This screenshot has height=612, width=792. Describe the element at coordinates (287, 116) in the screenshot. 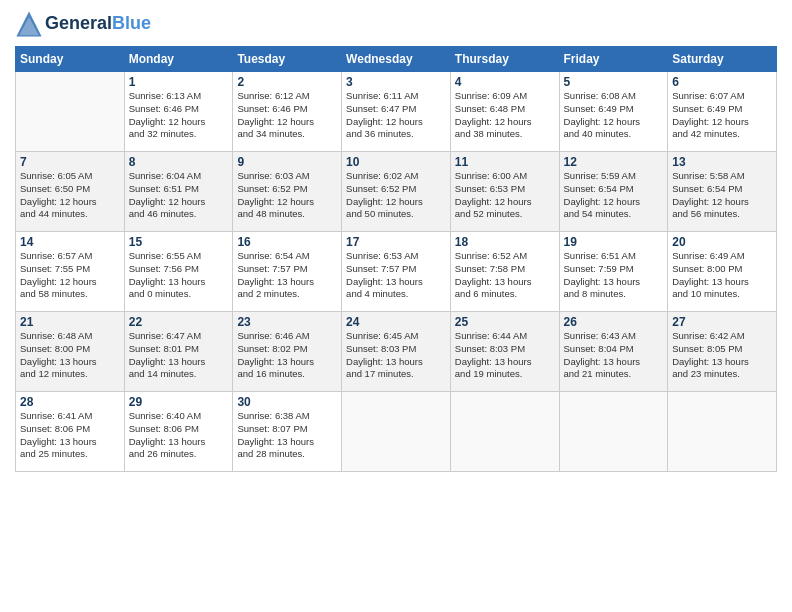

I see `day-info: Sunrise: 6:12 AMSunset: 6:46 PMDaylight:…` at that location.